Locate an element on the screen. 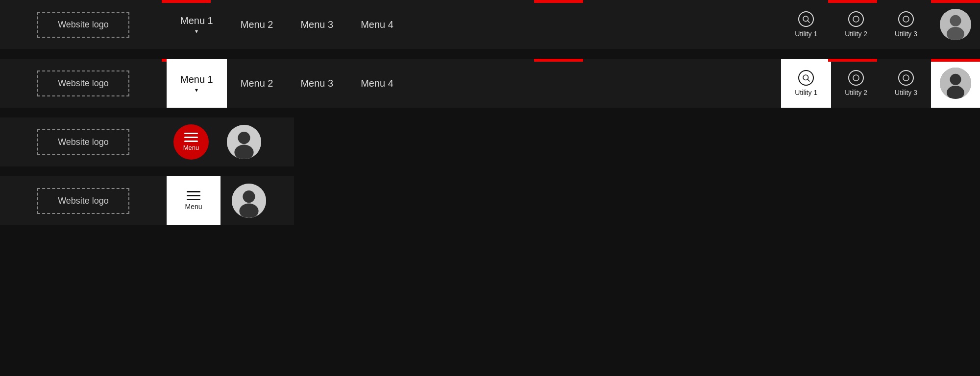  navbar-1: Website logo Menu 1 ▾ Menu 2 Menu 3 Menu… is located at coordinates (490, 24).